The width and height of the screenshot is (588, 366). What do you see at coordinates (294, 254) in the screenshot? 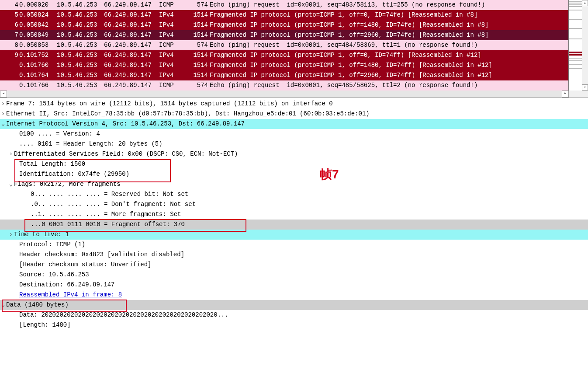
I see `field-header-checksum: Header checksum: 0x4823 [validation disa…` at bounding box center [294, 254].